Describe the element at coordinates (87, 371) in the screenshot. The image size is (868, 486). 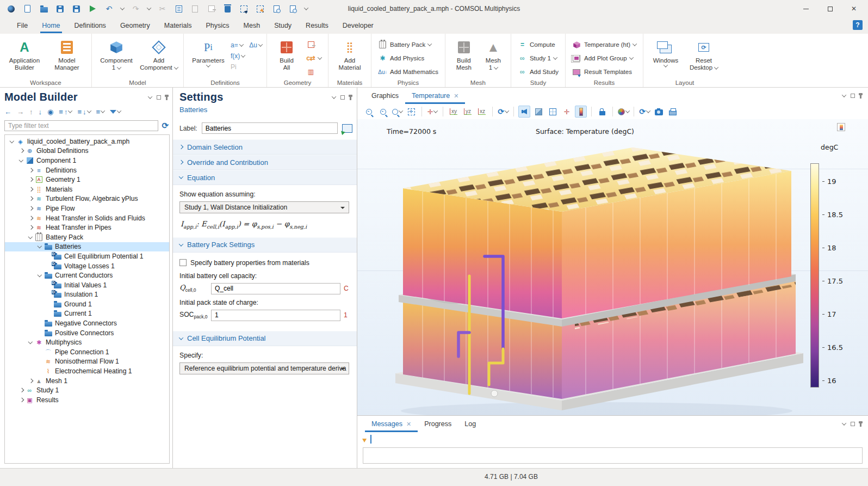
I see `tree-item-electrochemical-heating-1: ⌇Electrochemical Heating 1` at that location.